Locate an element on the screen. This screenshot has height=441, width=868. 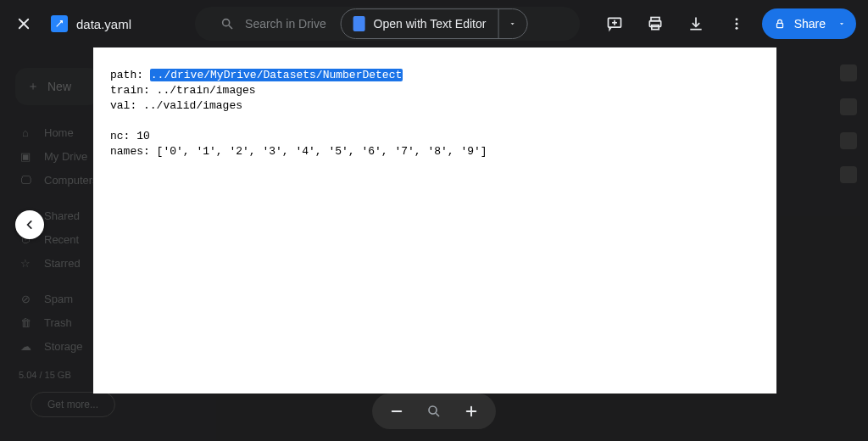
yaml-path-key: path: is located at coordinates (131, 75).